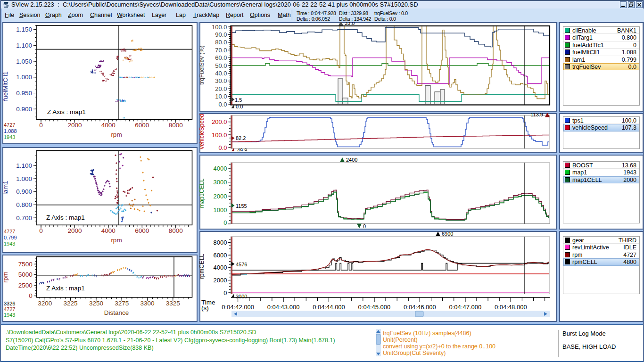  What do you see at coordinates (10, 131) in the screenshot?
I see `svg-text: 1.088` at bounding box center [10, 131].